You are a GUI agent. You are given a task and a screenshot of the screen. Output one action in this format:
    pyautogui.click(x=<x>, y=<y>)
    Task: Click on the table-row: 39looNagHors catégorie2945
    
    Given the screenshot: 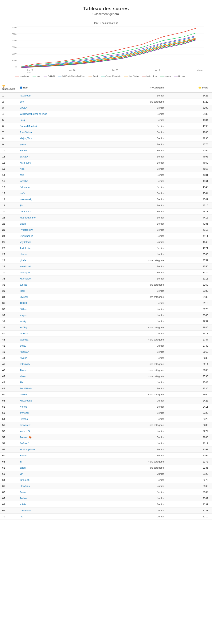 What is the action you would take?
    pyautogui.click(x=106, y=328)
    